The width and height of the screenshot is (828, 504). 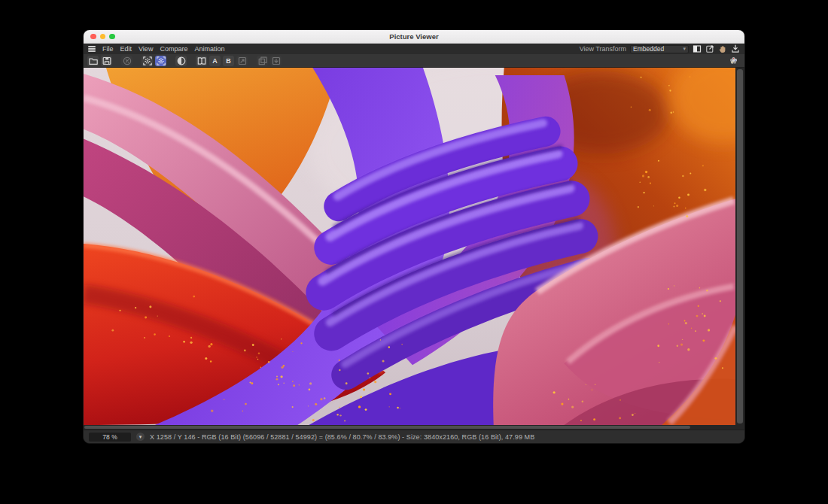 I want to click on pop-out-button, so click(x=710, y=49).